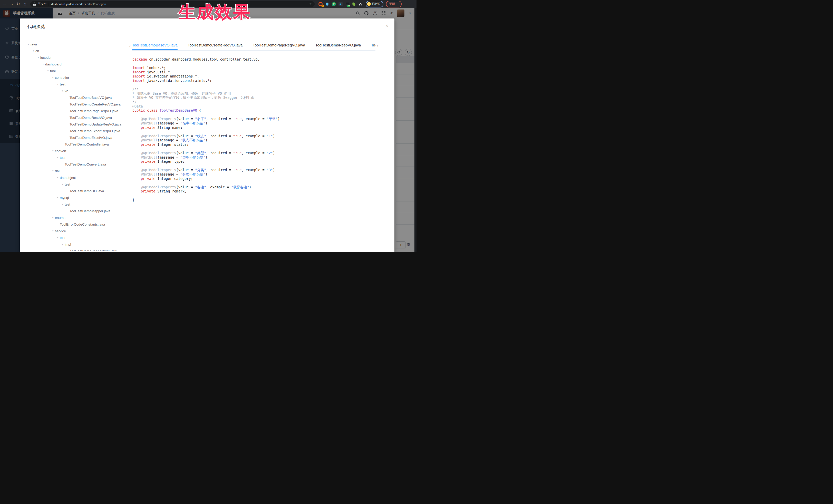 The width and height of the screenshot is (833, 504). What do you see at coordinates (130, 46) in the screenshot?
I see `tabs-scroll-left-icon: ‹` at bounding box center [130, 46].